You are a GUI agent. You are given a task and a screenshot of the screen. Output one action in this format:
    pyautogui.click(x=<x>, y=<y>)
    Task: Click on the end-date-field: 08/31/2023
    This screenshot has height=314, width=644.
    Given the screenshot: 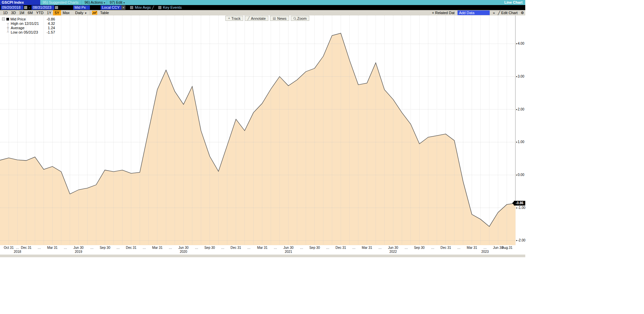 What is the action you would take?
    pyautogui.click(x=43, y=7)
    